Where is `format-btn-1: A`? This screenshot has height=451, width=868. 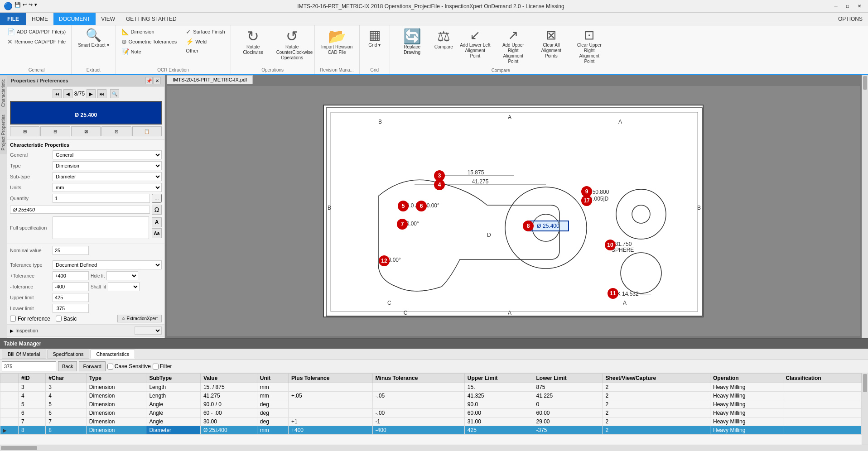 format-btn-1: A is located at coordinates (157, 222).